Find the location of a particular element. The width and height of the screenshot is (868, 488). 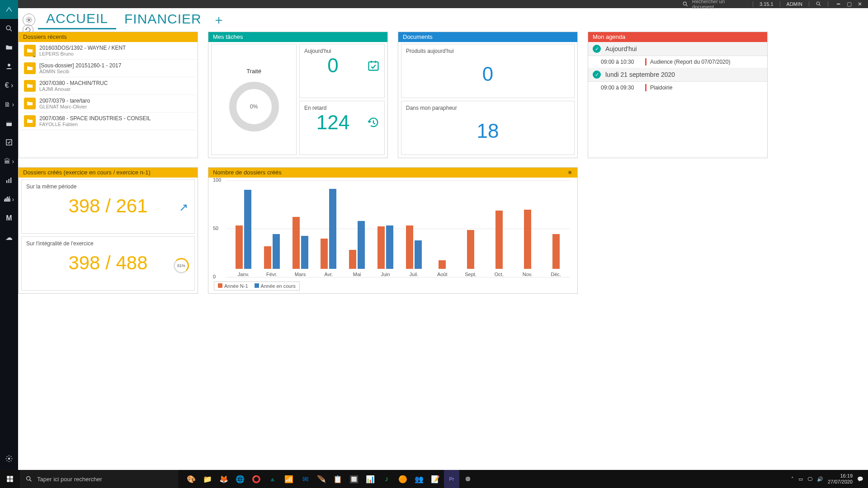

taskbar-app-icon: 🎨 is located at coordinates (191, 479).